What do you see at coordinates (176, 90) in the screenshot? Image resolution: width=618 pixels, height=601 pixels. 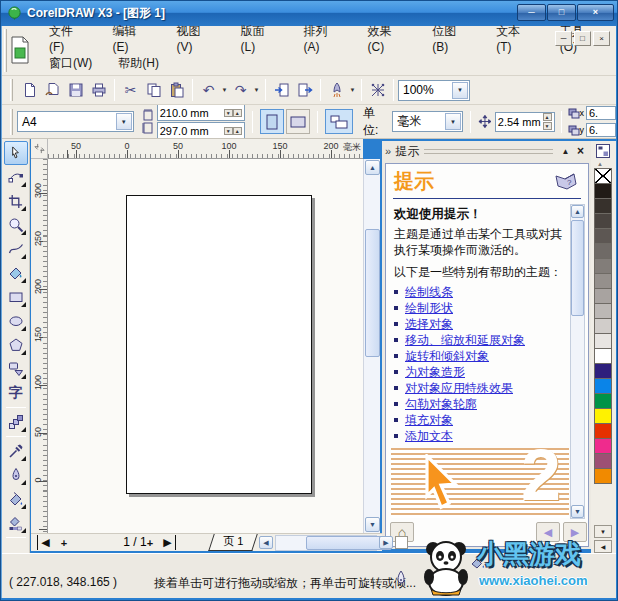 I see `paste-button` at bounding box center [176, 90].